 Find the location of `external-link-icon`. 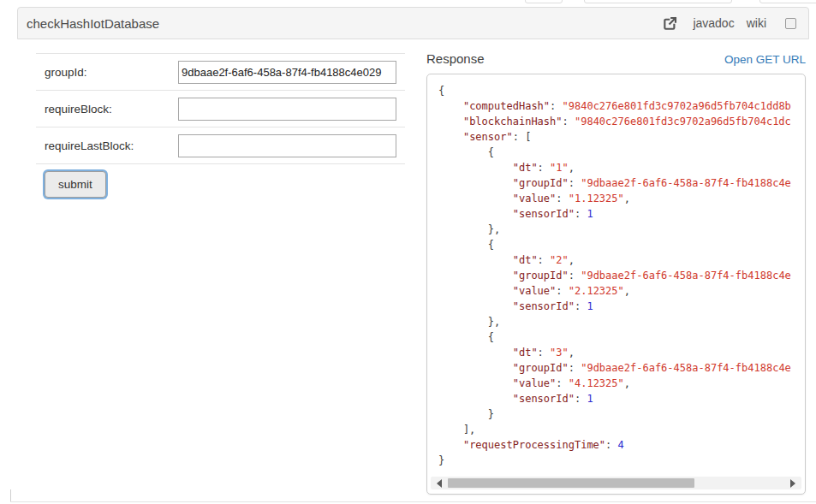

external-link-icon is located at coordinates (670, 24).